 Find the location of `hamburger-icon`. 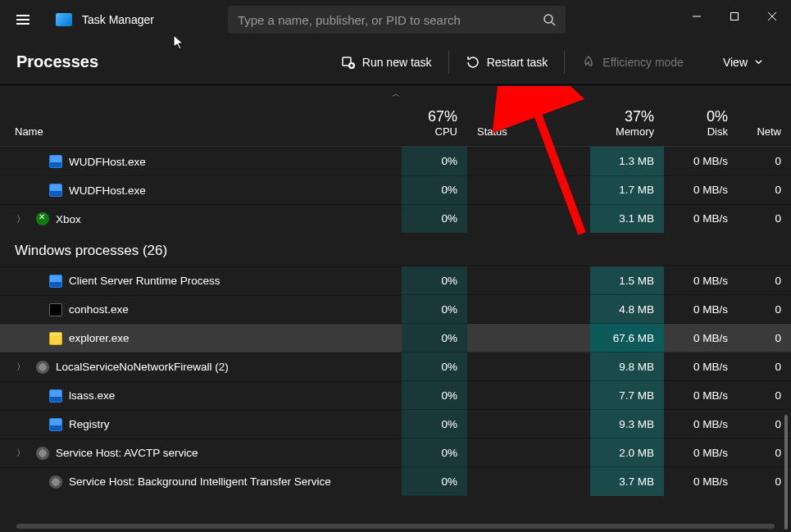

hamburger-icon is located at coordinates (23, 20).